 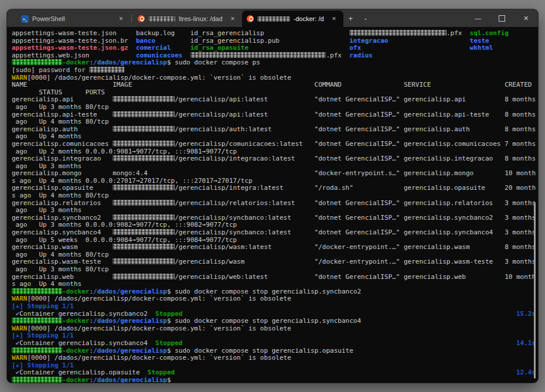 I want to click on terminal-text: radius, so click(x=361, y=55).